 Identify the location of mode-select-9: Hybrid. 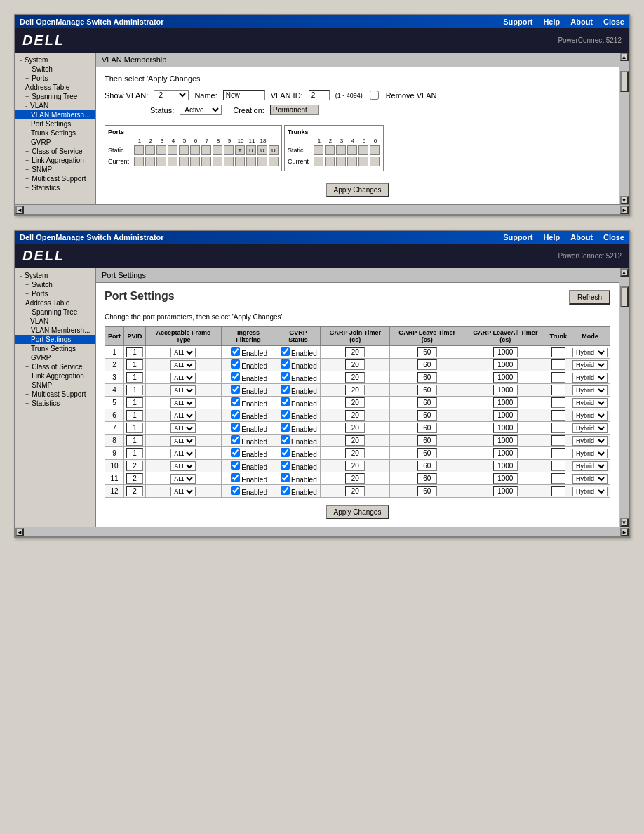
(590, 454).